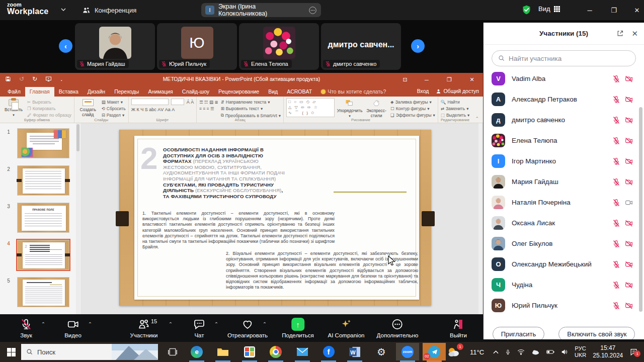 This screenshot has height=362, width=644. I want to click on clock: 15:47 25.10.2024, so click(608, 352).